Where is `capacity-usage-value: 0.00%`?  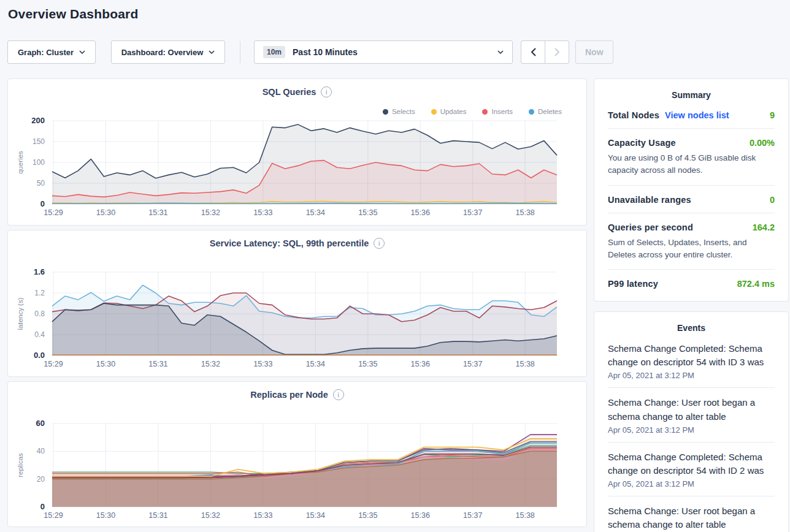
capacity-usage-value: 0.00% is located at coordinates (762, 143).